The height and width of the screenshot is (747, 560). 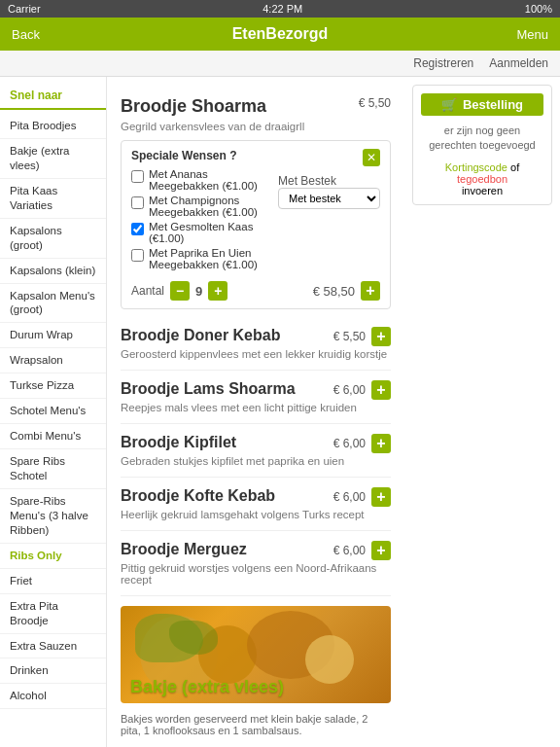 What do you see at coordinates (214, 259) in the screenshot?
I see `option-label: Met Paprika En Uien Meegebakken (€1.00)` at bounding box center [214, 259].